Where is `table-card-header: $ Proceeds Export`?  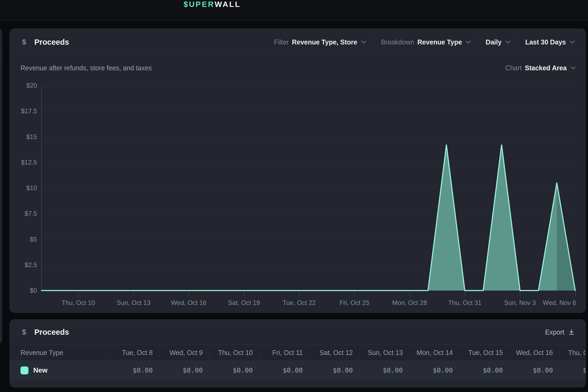 table-card-header: $ Proceeds Export is located at coordinates (298, 332).